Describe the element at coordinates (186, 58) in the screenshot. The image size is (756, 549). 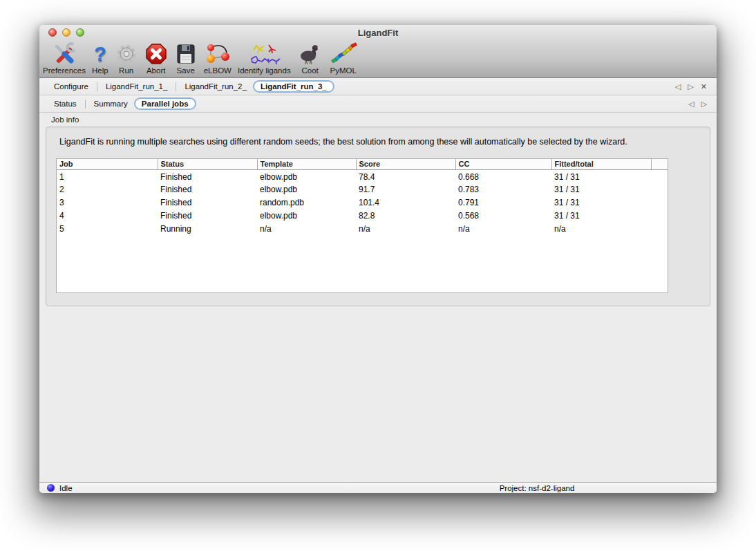
I see `save-button: Save` at that location.